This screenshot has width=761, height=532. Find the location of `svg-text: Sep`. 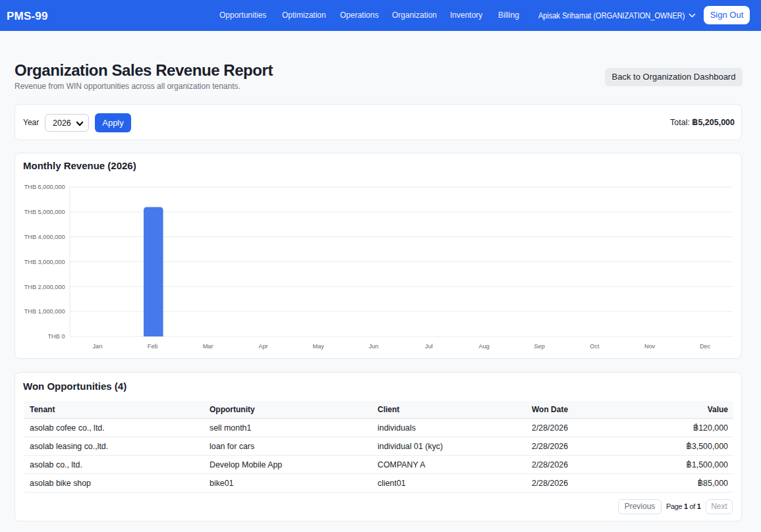

svg-text: Sep is located at coordinates (539, 346).